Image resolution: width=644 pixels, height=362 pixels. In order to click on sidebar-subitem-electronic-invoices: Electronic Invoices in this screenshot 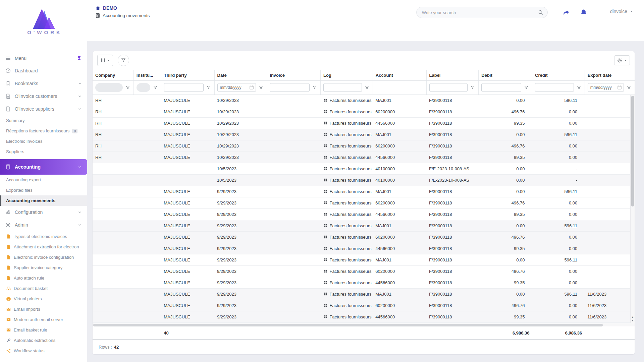, I will do `click(44, 141)`.